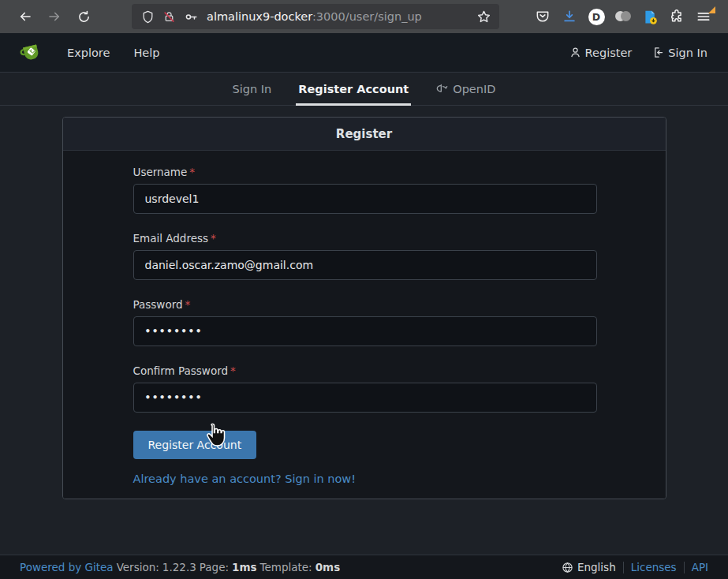 The height and width of the screenshot is (579, 728). I want to click on auth-tabs: Sign In Register Account OpenID, so click(364, 88).